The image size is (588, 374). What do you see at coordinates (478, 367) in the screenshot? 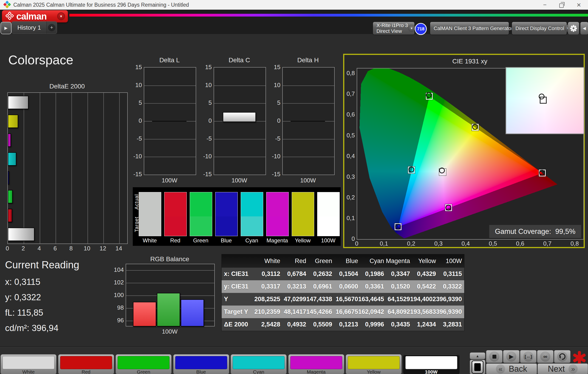
I see `pattern-window-icon` at bounding box center [478, 367].